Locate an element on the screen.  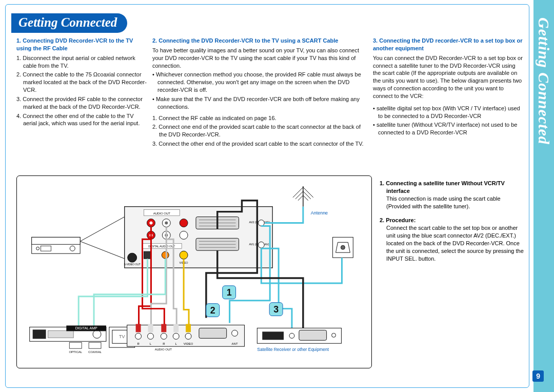
lbl-audio-out-top: AUDIO OUT is located at coordinates (162, 213).